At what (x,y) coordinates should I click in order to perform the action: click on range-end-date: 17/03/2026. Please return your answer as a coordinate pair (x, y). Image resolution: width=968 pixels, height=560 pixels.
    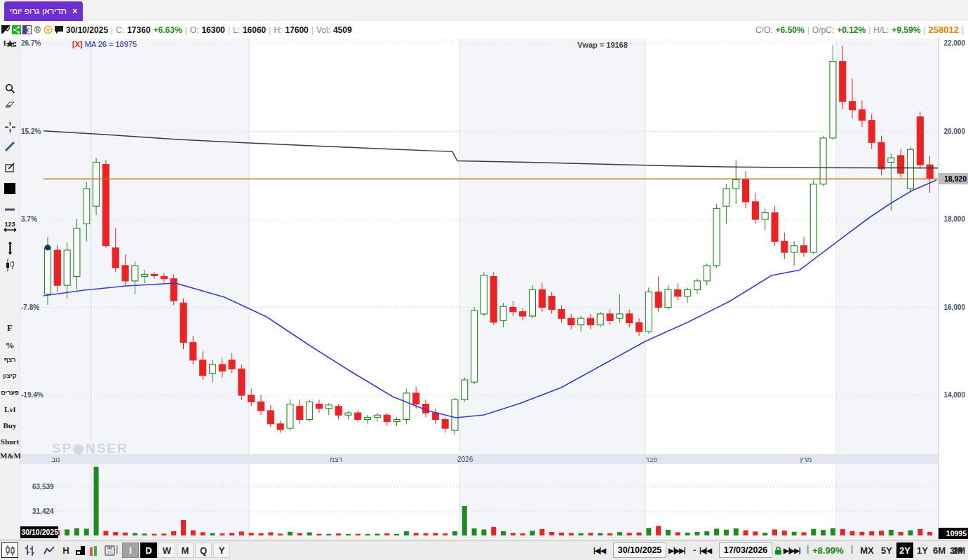
    Looking at the image, I should click on (746, 550).